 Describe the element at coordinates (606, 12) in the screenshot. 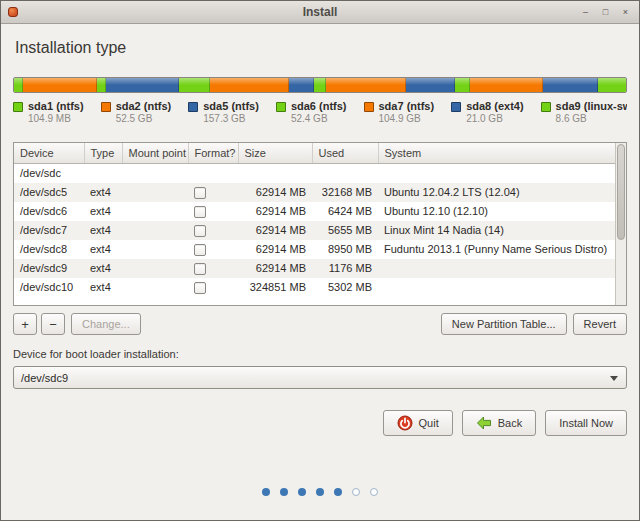

I see `maximize-icon: □` at that location.